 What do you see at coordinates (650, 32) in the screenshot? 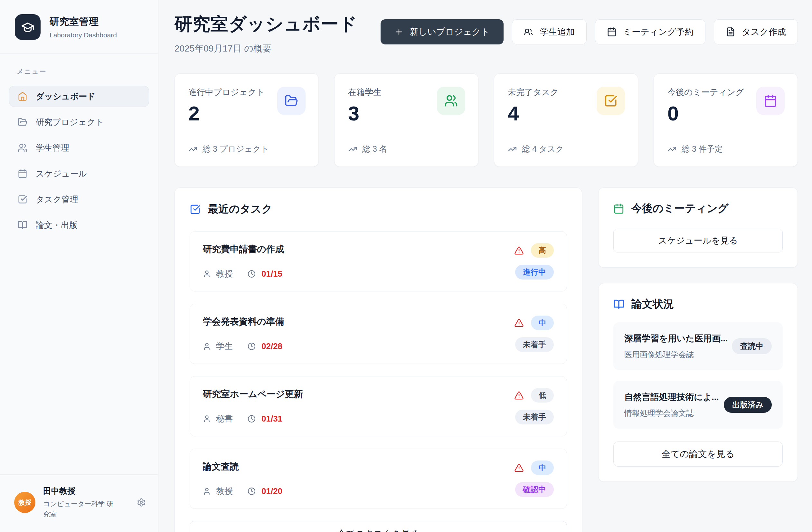
I see `book-meeting-button: ミーティング予約` at bounding box center [650, 32].